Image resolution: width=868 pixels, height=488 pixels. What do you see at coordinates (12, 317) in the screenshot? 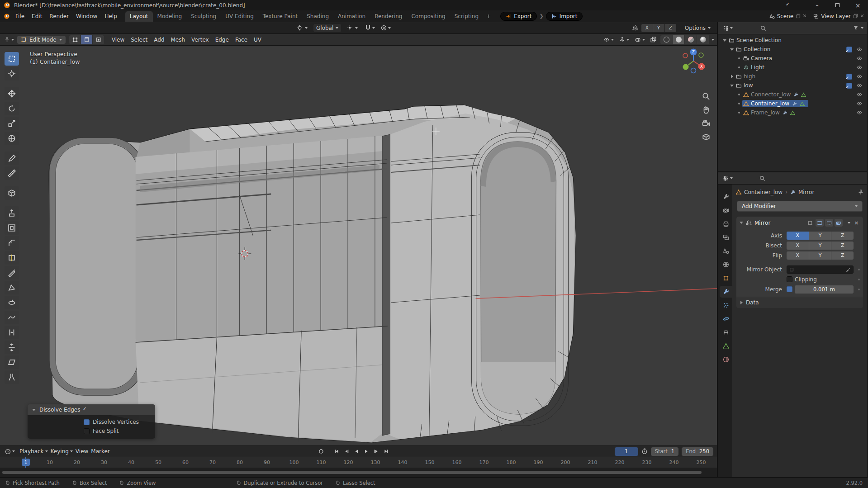
I see `tool-smooth` at bounding box center [12, 317].